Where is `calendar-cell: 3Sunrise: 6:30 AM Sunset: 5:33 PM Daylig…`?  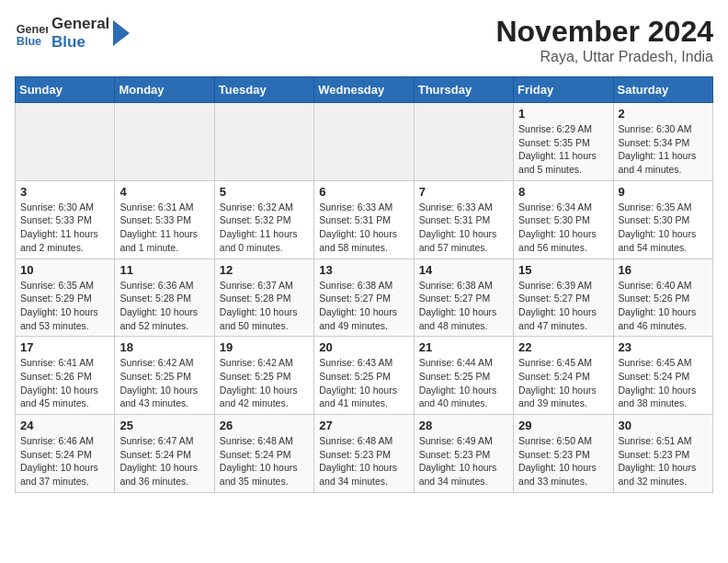 calendar-cell: 3Sunrise: 6:30 AM Sunset: 5:33 PM Daylig… is located at coordinates (65, 219).